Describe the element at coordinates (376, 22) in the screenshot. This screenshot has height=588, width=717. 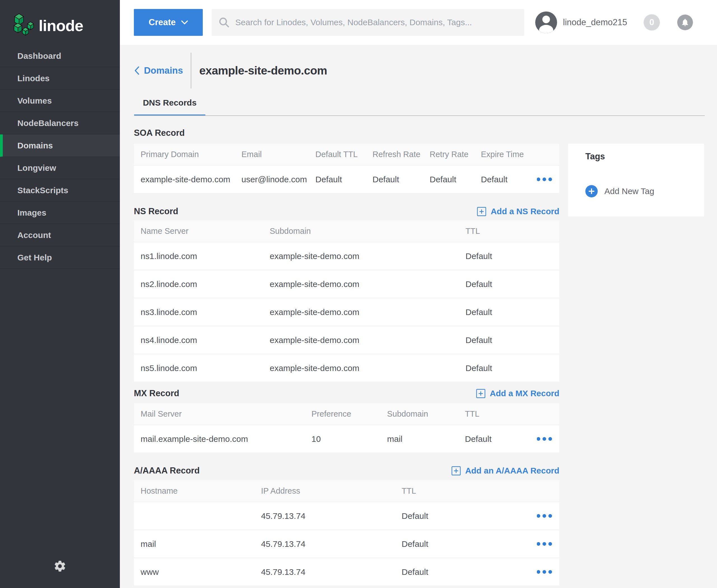
I see `search-input` at that location.